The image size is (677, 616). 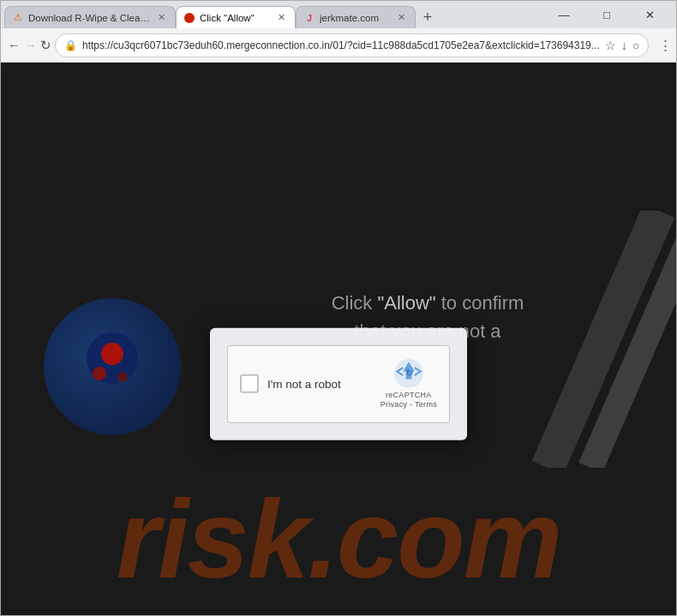 What do you see at coordinates (269, 15) in the screenshot?
I see `tabs-area: ⚠ Download R-Wipe & Clean 20... ✕ Click …` at bounding box center [269, 15].